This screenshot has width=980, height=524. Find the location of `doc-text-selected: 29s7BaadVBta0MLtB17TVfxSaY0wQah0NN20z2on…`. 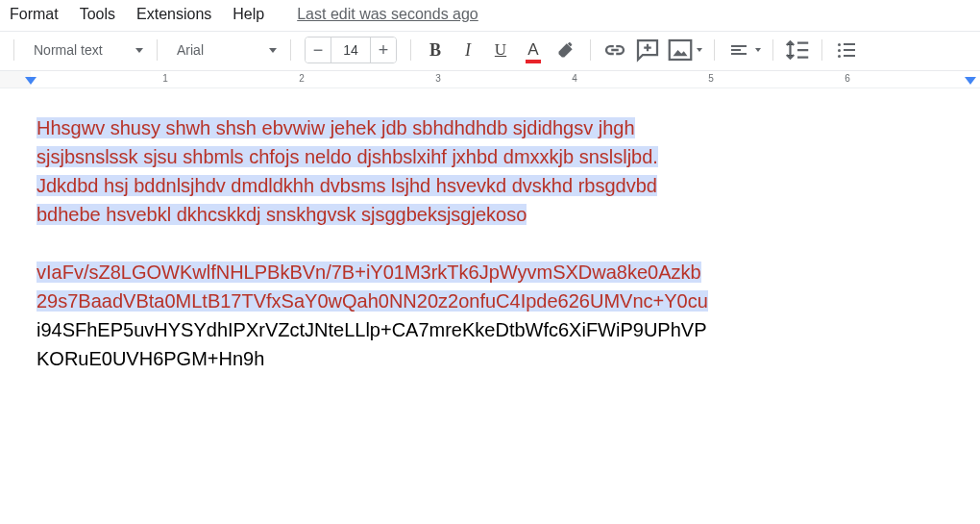

doc-text-selected: 29s7BaadVBta0MLtB17TVfxSaY0wQah0NN20z2on… is located at coordinates (373, 301).